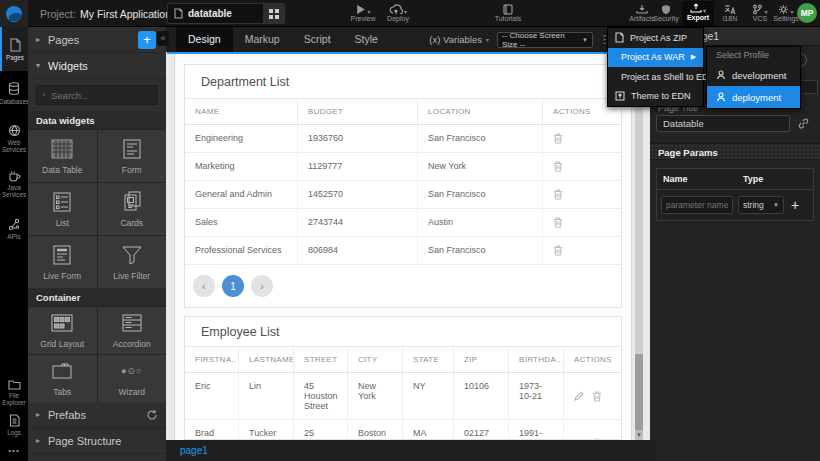  What do you see at coordinates (761, 205) in the screenshot?
I see `param-type-select: string ▼` at bounding box center [761, 205].